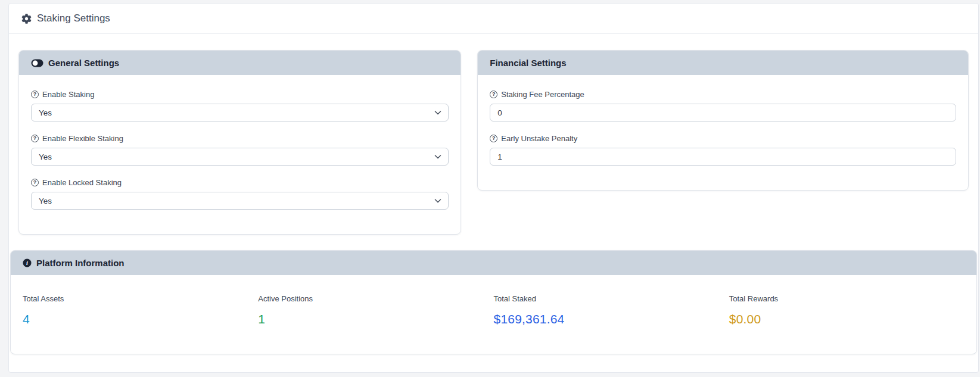 The height and width of the screenshot is (377, 980). Describe the element at coordinates (723, 150) in the screenshot. I see `field-group-early-unstake-penalty: ? Early Unstake Penalty` at that location.